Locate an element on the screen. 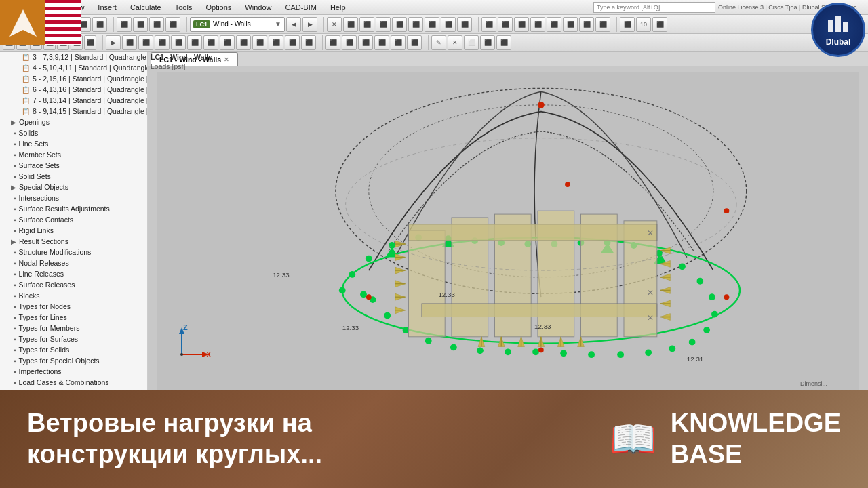  load-case-dropdown: LC1 Wind - Walls ▼ is located at coordinates (237, 24).